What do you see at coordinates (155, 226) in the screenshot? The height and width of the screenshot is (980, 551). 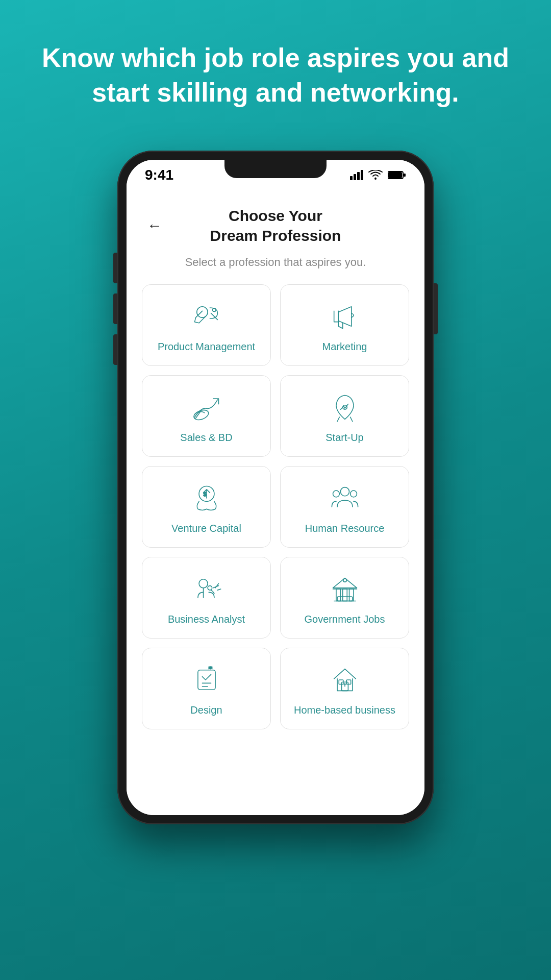 I see `back-arrow-icon: ←` at bounding box center [155, 226].